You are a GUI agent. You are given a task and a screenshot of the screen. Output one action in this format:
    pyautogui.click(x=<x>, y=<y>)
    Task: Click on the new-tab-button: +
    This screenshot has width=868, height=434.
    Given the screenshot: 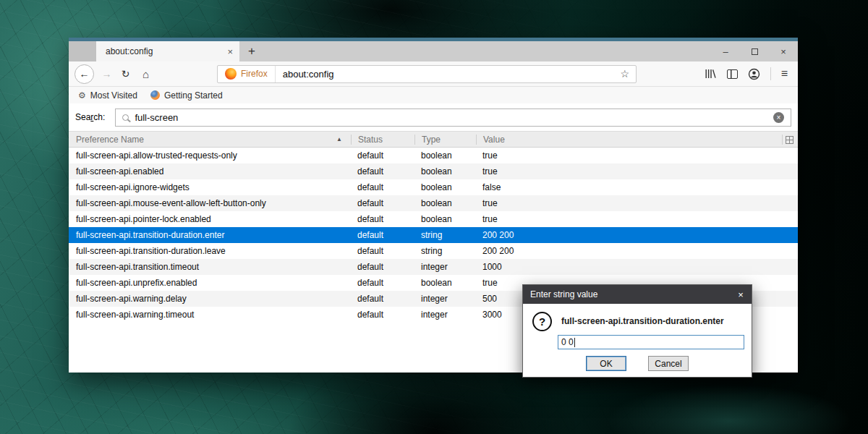 What is the action you would take?
    pyautogui.click(x=252, y=51)
    